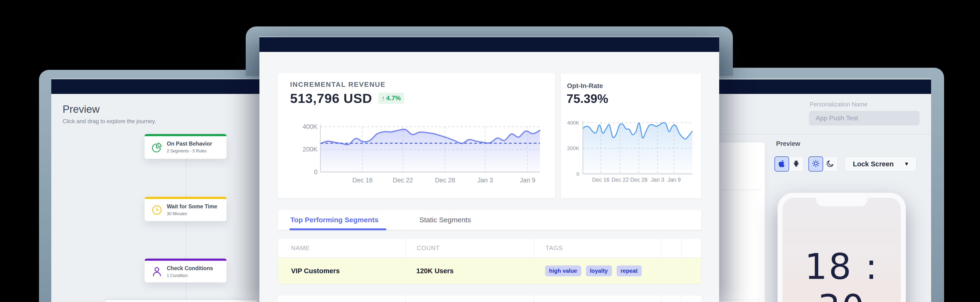 Image resolution: width=980 pixels, height=302 pixels. Describe the element at coordinates (797, 164) in the screenshot. I see `platform-toggle-android` at that location.